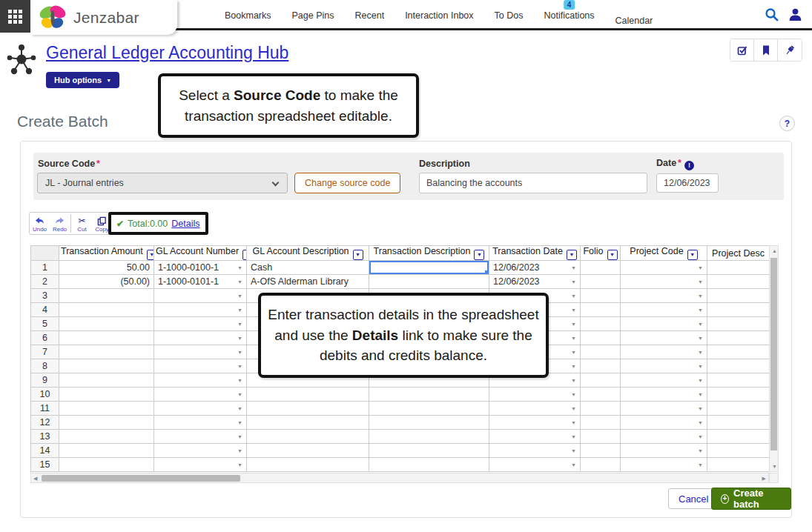 The image size is (812, 532). Describe the element at coordinates (82, 224) in the screenshot. I see `cut-button: ✂ Cut` at that location.